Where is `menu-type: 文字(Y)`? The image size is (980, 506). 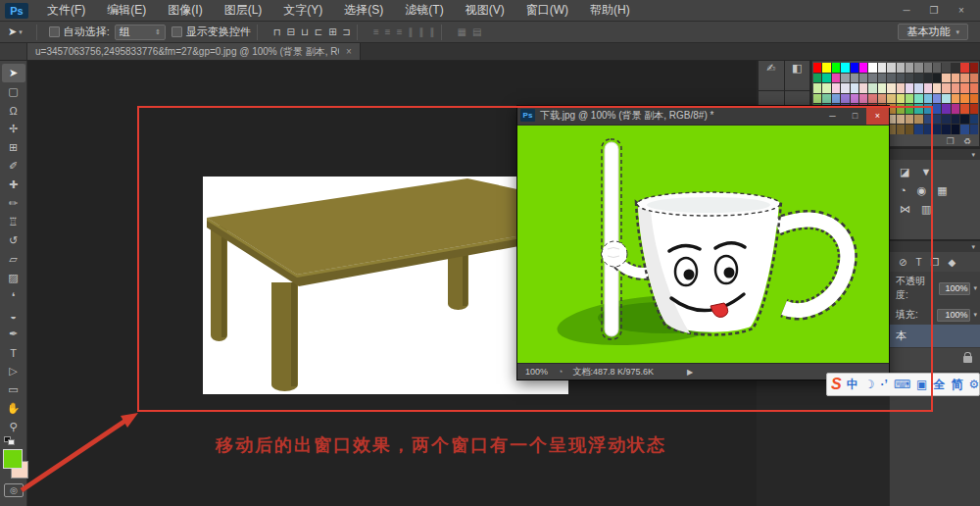
menu-type: 文字(Y) is located at coordinates (303, 11).